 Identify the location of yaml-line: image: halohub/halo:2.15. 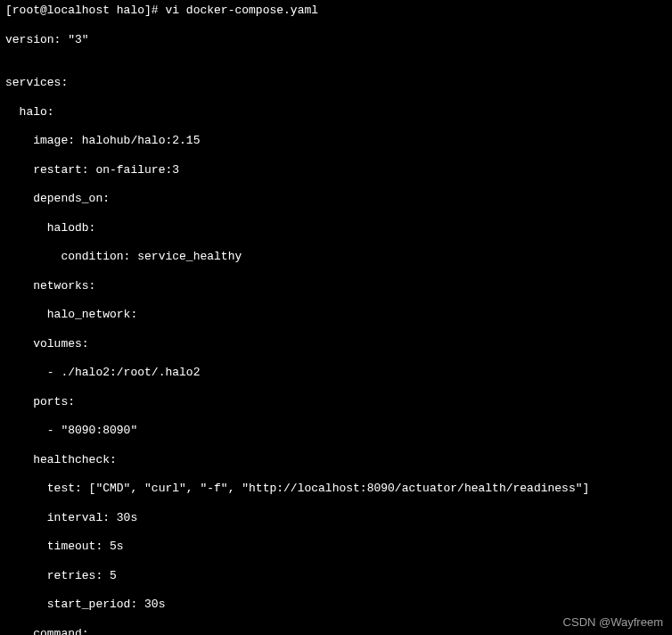
(336, 141).